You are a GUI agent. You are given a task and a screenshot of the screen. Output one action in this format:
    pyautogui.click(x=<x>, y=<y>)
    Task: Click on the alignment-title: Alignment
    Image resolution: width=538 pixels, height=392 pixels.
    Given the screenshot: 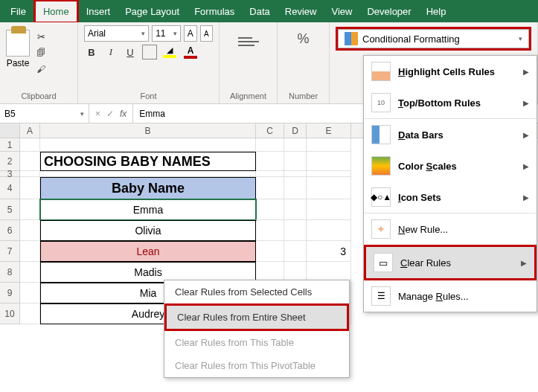 What is the action you would take?
    pyautogui.click(x=249, y=96)
    